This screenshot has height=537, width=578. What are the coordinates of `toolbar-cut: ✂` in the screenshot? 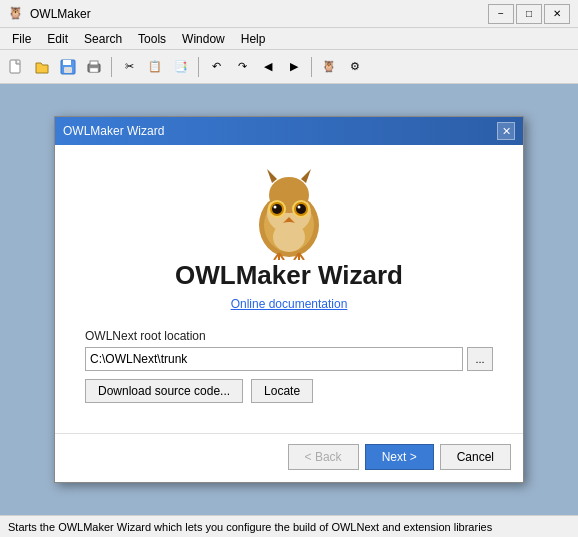 It's located at (129, 67).